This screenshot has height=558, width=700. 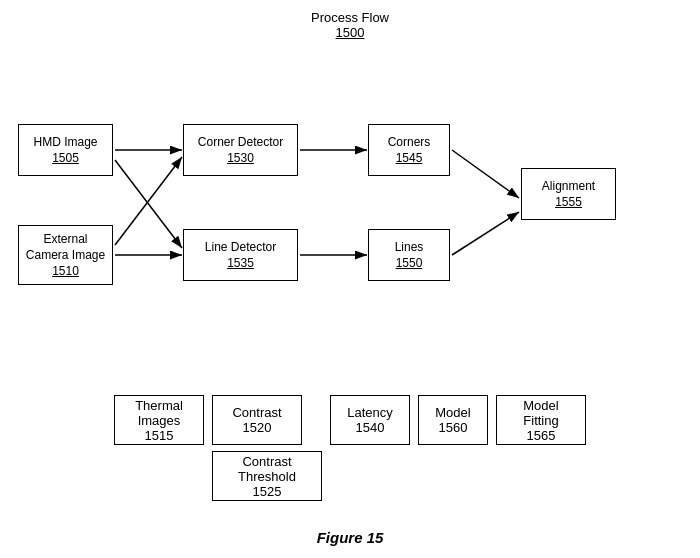 What do you see at coordinates (350, 18) in the screenshot?
I see `title-line1: Process Flow` at bounding box center [350, 18].